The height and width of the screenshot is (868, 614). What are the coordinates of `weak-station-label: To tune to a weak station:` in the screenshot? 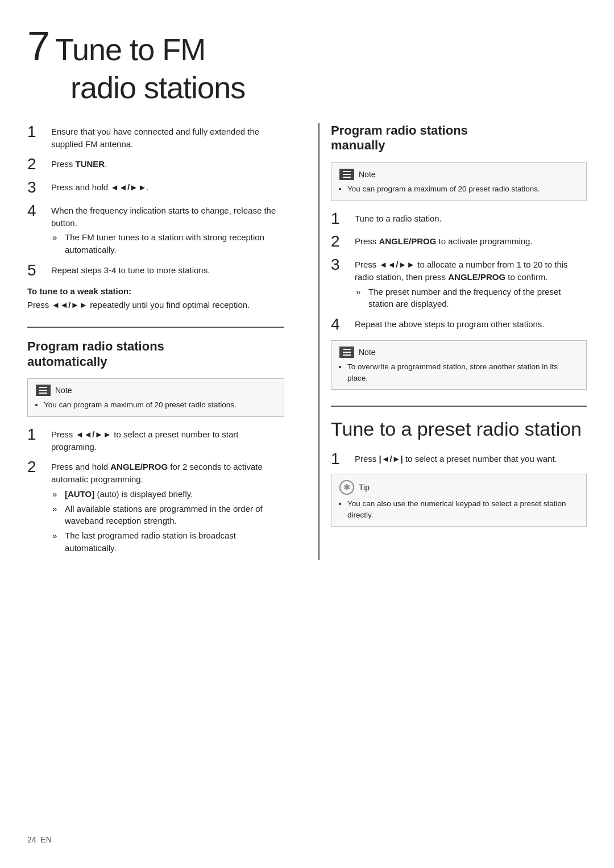 It's located at (156, 291).